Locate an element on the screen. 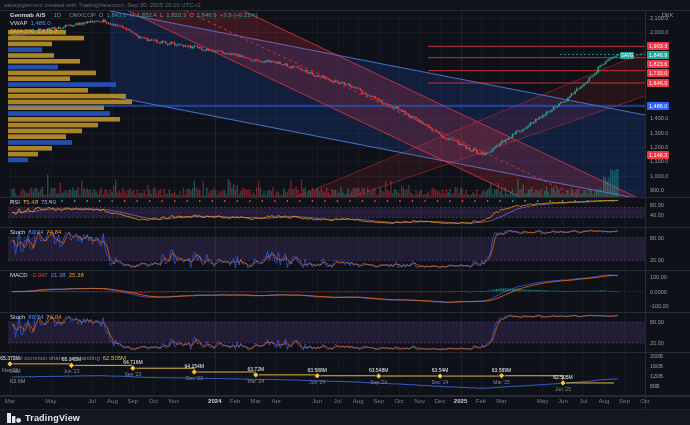  stoch2-title: Stoch is located at coordinates (18, 318).